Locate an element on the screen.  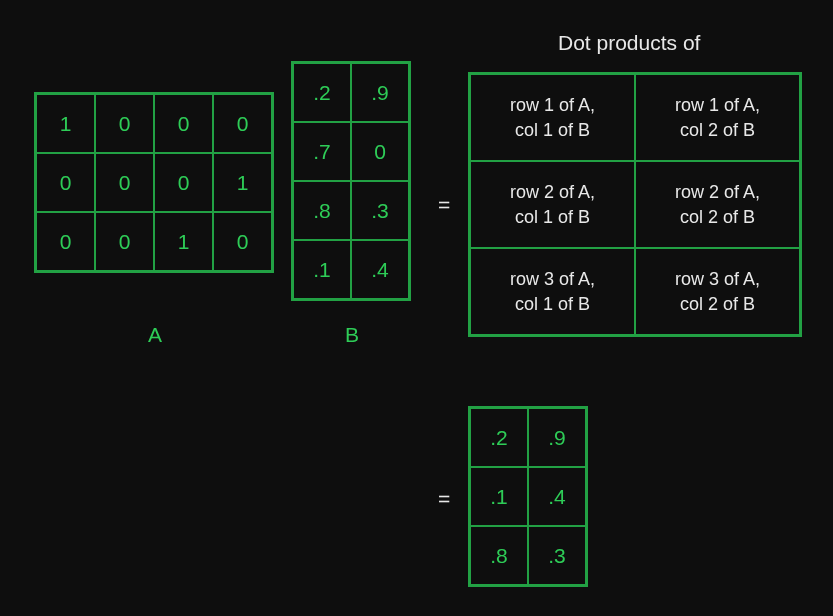
equals-sign-1: = is located at coordinates (444, 205).